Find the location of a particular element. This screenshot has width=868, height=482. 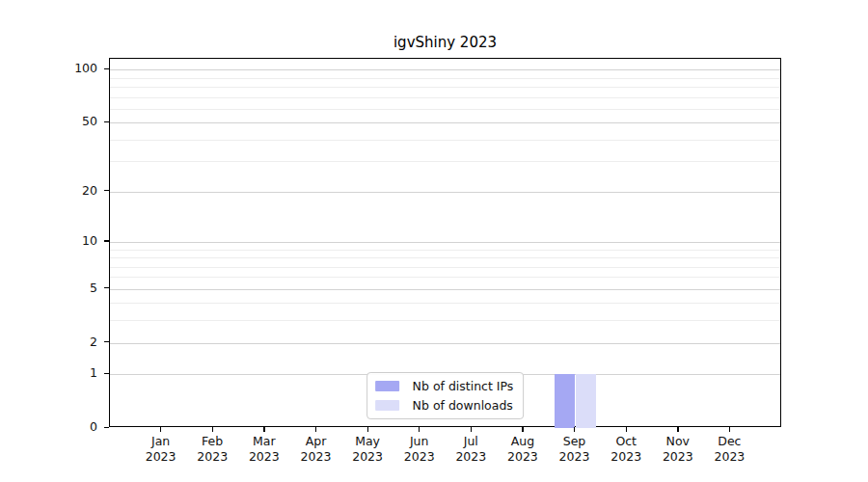

x-tick-label-dec-2023: Dec2023 is located at coordinates (729, 449).